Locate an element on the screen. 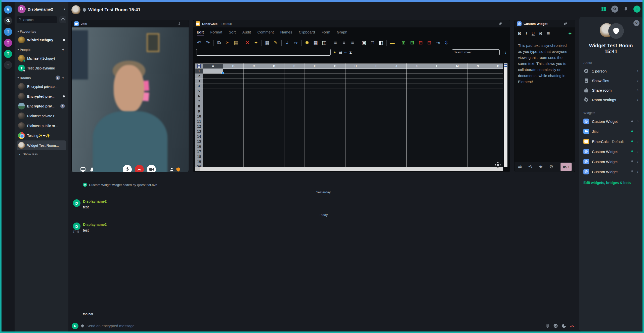 This screenshot has width=644, height=333. cell-A6 is located at coordinates (213, 96).